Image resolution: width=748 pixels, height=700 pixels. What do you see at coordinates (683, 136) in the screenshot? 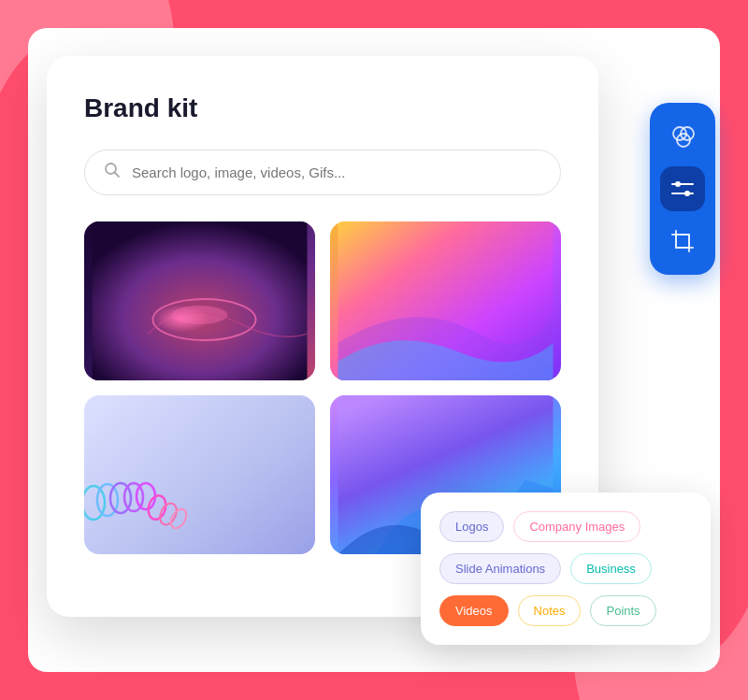
I see `brand-button` at bounding box center [683, 136].